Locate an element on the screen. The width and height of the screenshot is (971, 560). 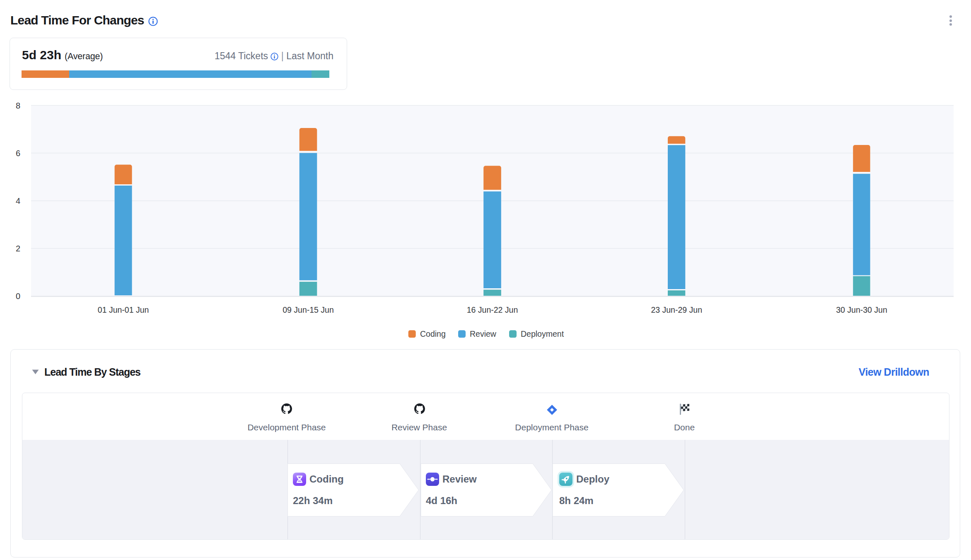
svg-text: Review is located at coordinates (483, 334).